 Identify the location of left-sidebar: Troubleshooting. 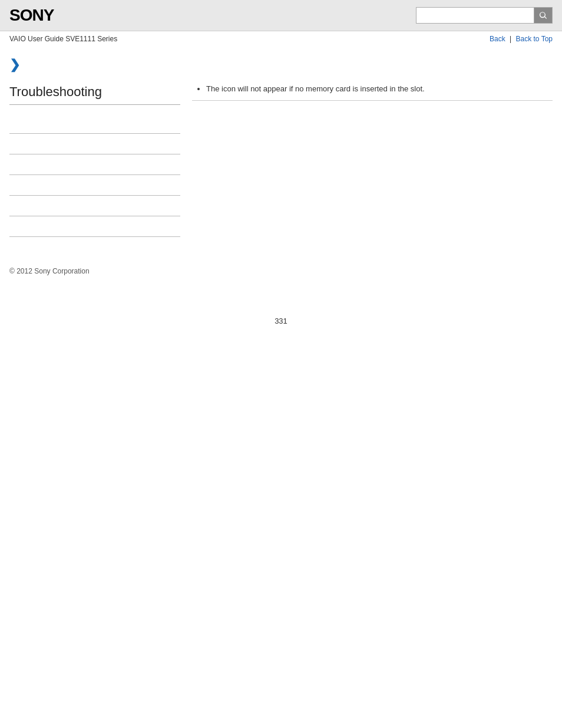
(95, 160).